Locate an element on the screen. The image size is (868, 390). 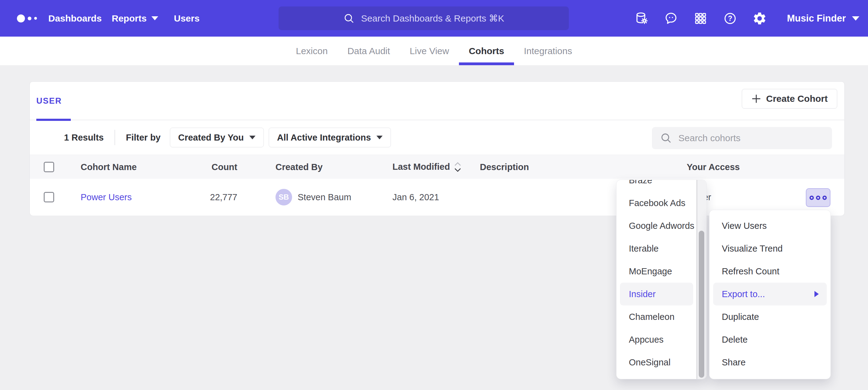
settings-gear-icon is located at coordinates (760, 19).